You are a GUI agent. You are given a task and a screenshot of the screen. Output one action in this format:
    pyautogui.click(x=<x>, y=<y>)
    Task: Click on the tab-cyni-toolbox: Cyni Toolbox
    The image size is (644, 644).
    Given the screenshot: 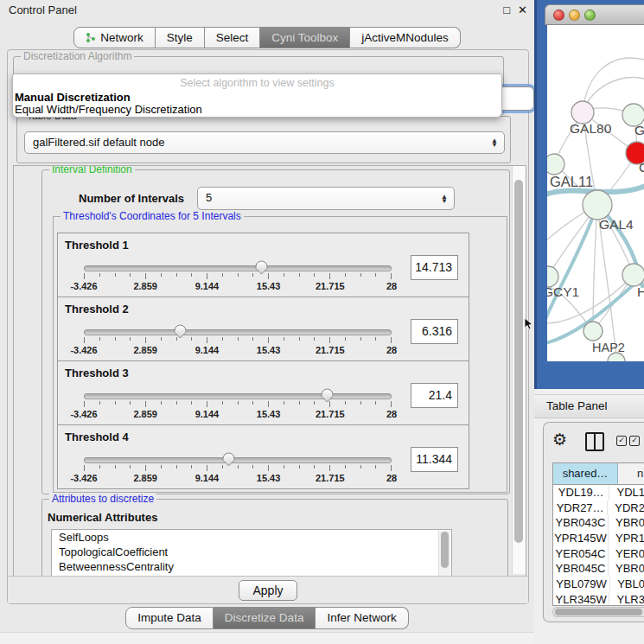 What is the action you would take?
    pyautogui.click(x=305, y=38)
    